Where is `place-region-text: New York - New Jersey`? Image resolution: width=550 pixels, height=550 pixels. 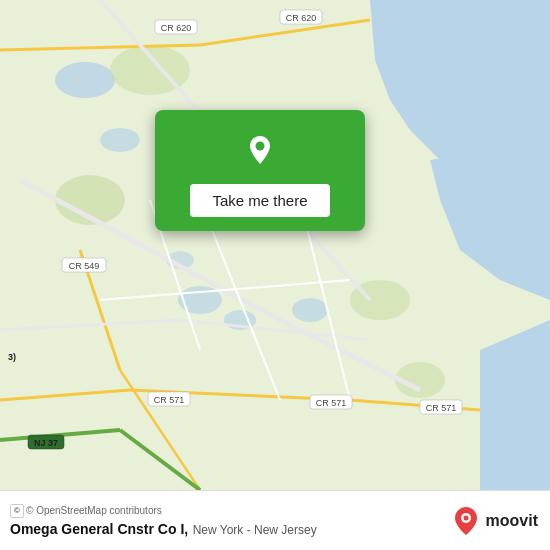
place-region-text: New York - New Jersey is located at coordinates (255, 530).